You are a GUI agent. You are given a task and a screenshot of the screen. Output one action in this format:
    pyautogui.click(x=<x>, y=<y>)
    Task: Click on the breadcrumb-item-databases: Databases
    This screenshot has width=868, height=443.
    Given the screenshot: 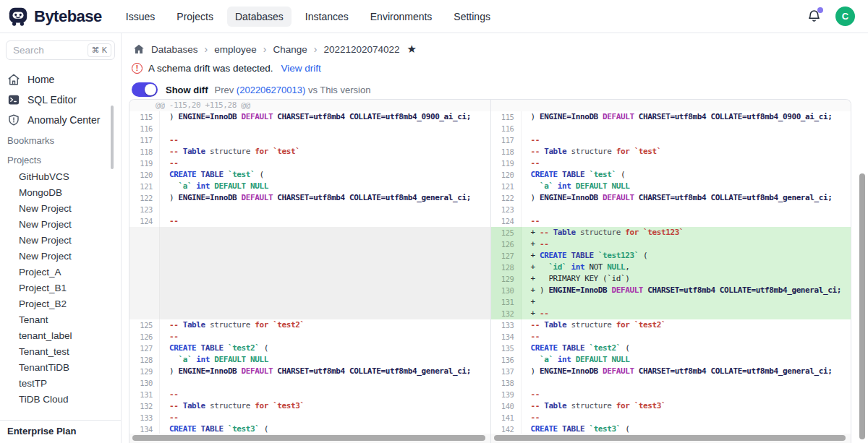 What is the action you would take?
    pyautogui.click(x=175, y=49)
    